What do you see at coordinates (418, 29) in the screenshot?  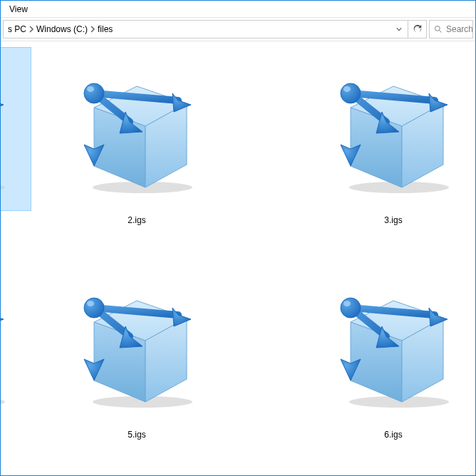 I see `refresh-icon` at bounding box center [418, 29].